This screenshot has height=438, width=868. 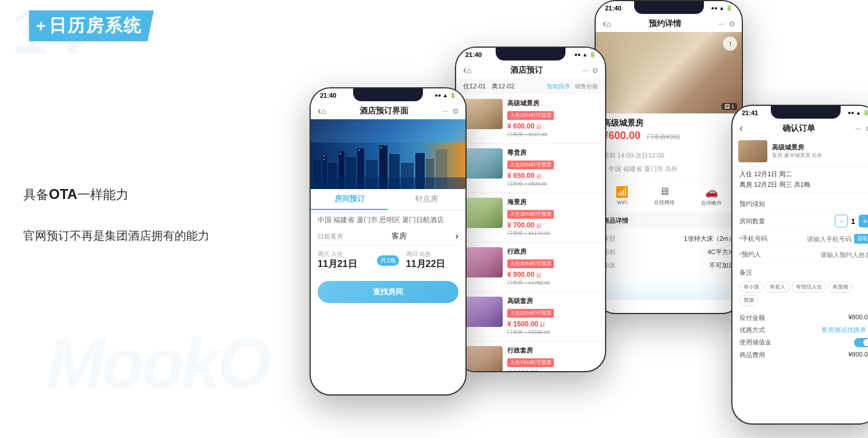 What do you see at coordinates (801, 229) in the screenshot?
I see `phone4-confirm-section: 预约须知 › 房间数量 − 1 + * 手机号码 获取` at bounding box center [801, 229].